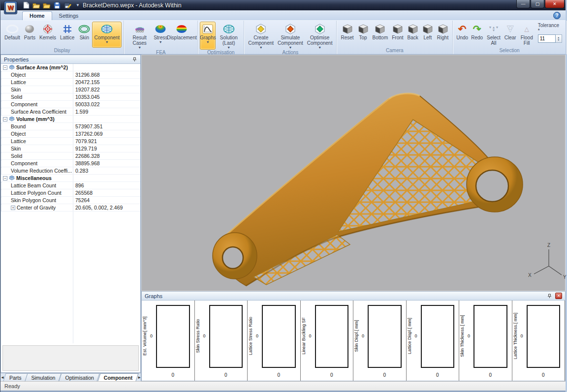  I want to click on graphs-button: Graphs ▼, so click(208, 35).